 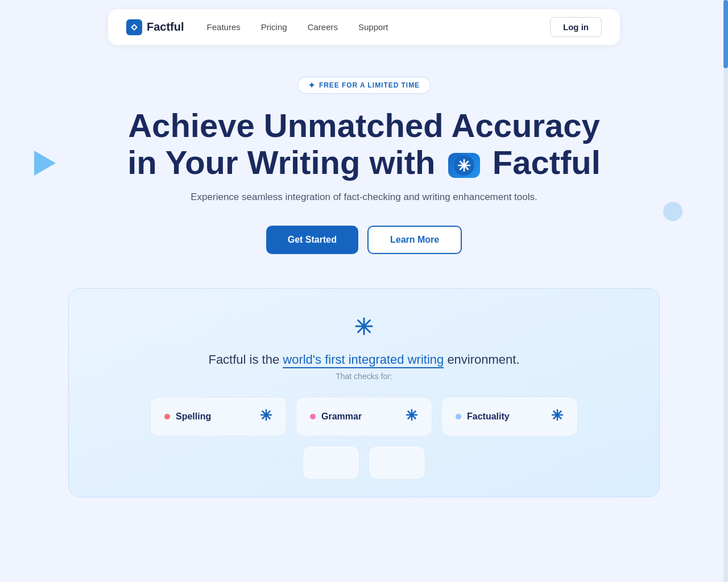 What do you see at coordinates (364, 376) in the screenshot?
I see `checks-for-label: That checks for:` at bounding box center [364, 376].